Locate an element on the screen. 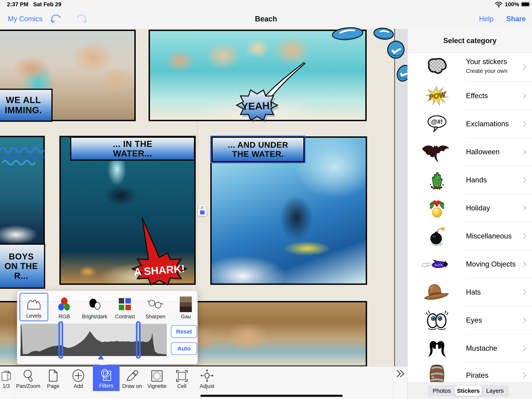 The height and width of the screenshot is (399, 532). bottom-toolbar: 1/3 Pan/Zoom Page is located at coordinates (204, 383).